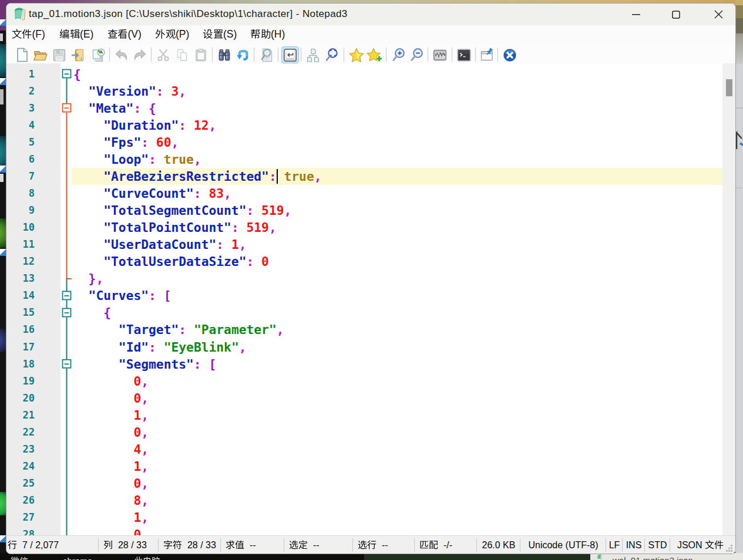 Image resolution: width=743 pixels, height=560 pixels. I want to click on status-character: 28 / 33, so click(190, 545).